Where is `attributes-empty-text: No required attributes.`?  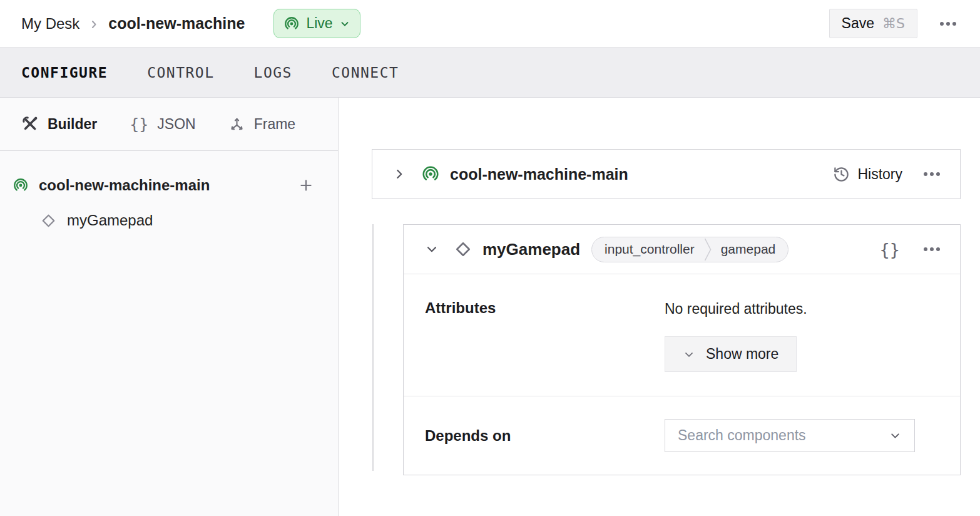 attributes-empty-text: No required attributes. is located at coordinates (802, 308).